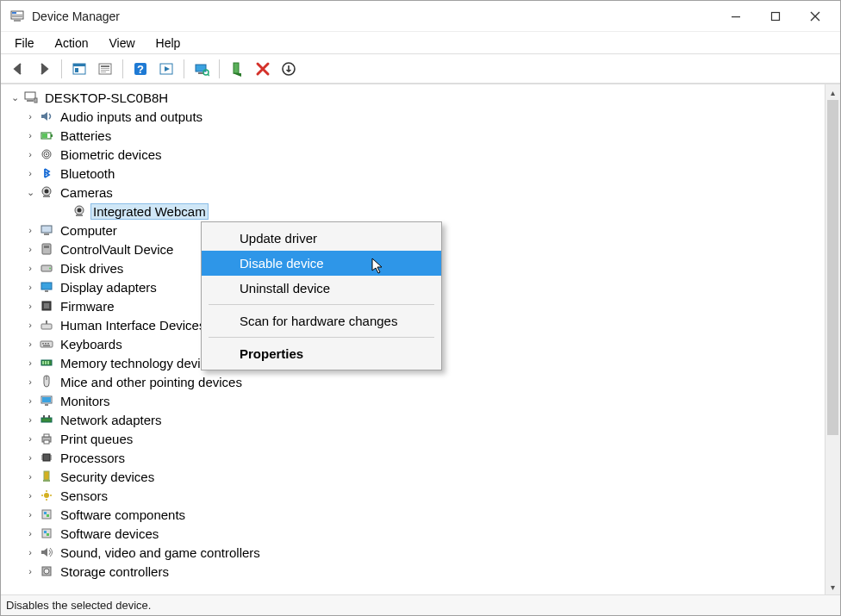  What do you see at coordinates (832, 92) in the screenshot?
I see `scroll-up-button: ▴` at bounding box center [832, 92].